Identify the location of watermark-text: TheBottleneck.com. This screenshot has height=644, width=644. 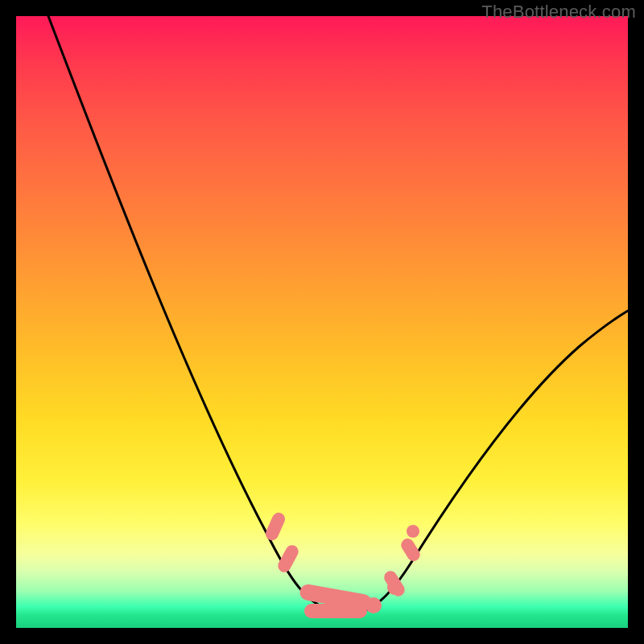
(559, 12).